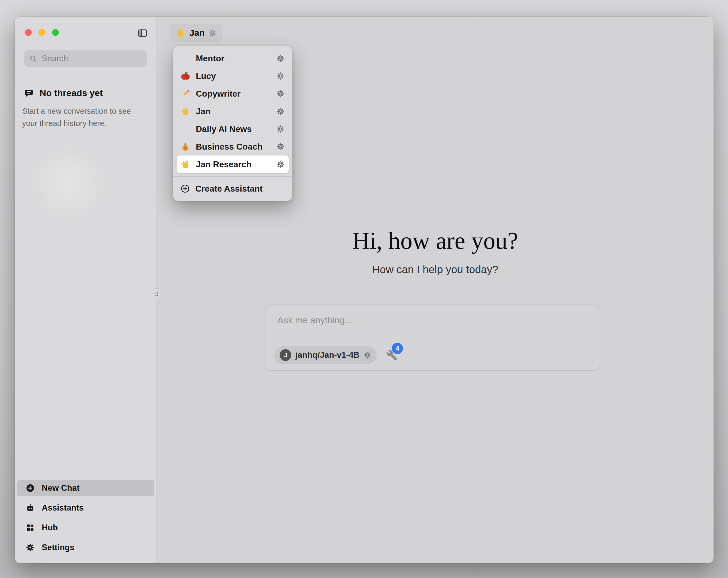  Describe the element at coordinates (30, 508) in the screenshot. I see `assistant-robot-icon` at that location.